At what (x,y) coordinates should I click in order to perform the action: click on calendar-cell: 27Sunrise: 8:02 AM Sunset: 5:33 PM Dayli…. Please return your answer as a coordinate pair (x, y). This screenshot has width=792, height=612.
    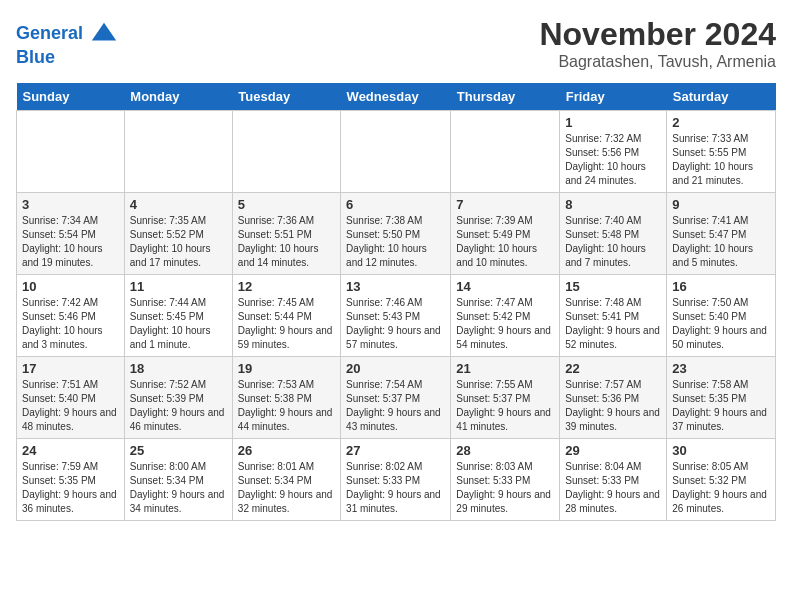
    Looking at the image, I should click on (396, 480).